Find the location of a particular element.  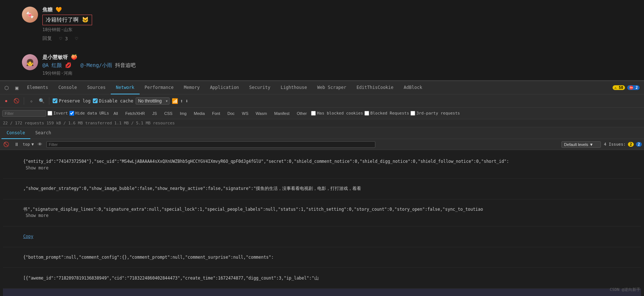

copy-link: Copy is located at coordinates (28, 236).